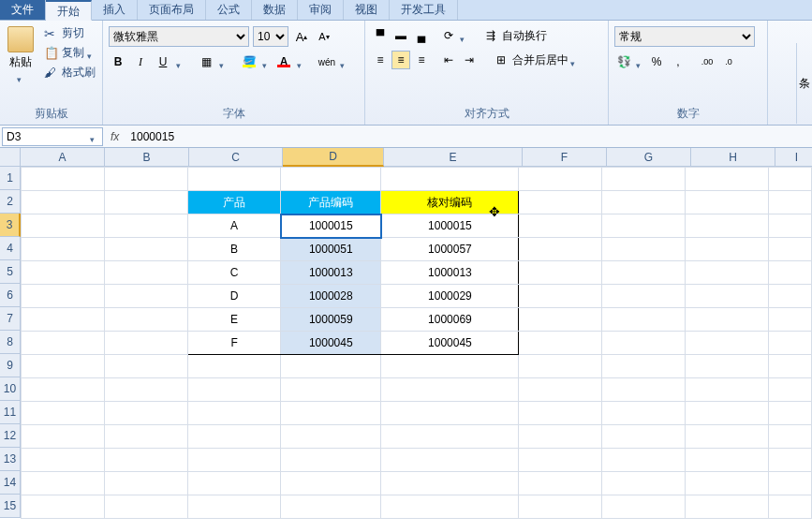 This screenshot has height=532, width=812. Describe the element at coordinates (249, 62) in the screenshot. I see `fill-color-button: 🪣` at that location.